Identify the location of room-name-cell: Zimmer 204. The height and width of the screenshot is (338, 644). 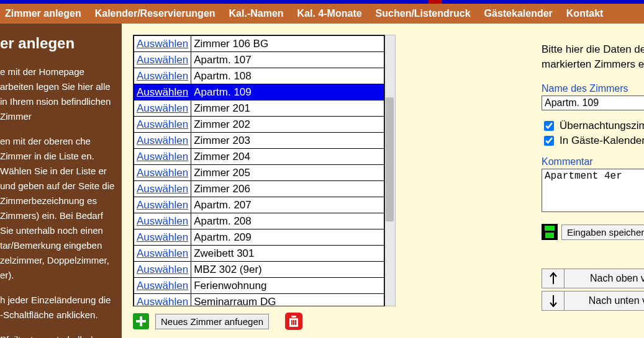
(288, 157).